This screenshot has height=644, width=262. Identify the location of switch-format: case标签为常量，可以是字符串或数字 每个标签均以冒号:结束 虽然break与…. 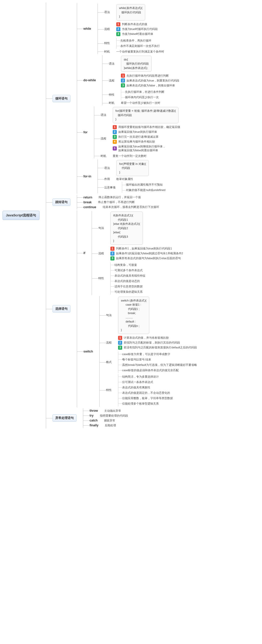
(158, 362).